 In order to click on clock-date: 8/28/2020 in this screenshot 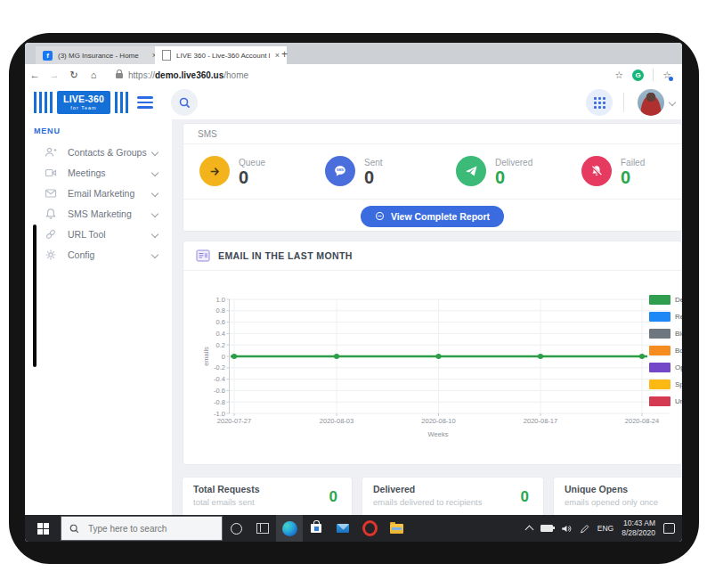, I will do `click(638, 533)`.